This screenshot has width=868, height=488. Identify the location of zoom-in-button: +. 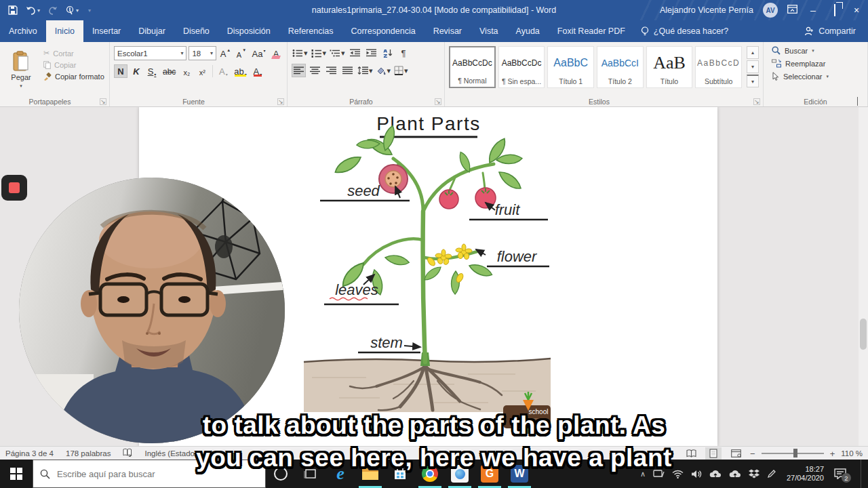
(833, 454).